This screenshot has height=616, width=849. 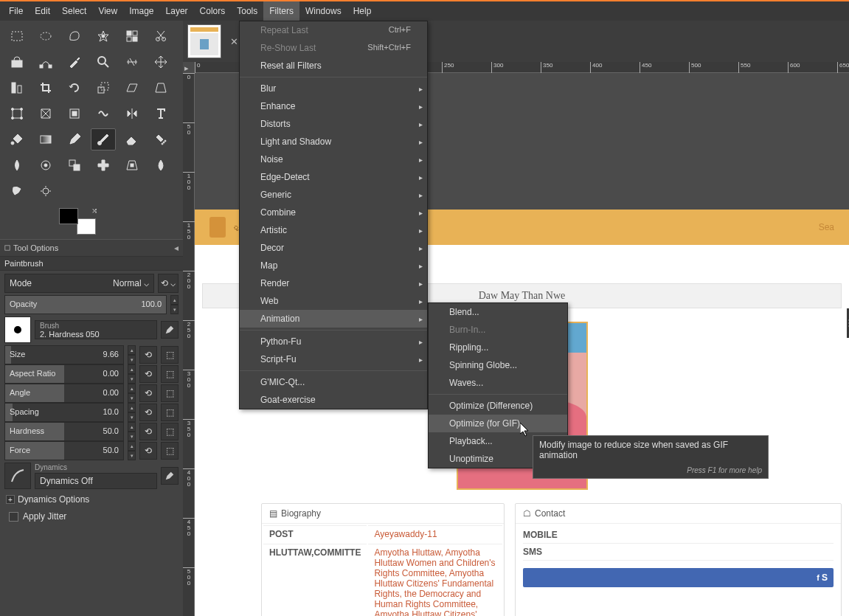 I want to click on fg-bg-swatch: ⤭, so click(x=77, y=221).